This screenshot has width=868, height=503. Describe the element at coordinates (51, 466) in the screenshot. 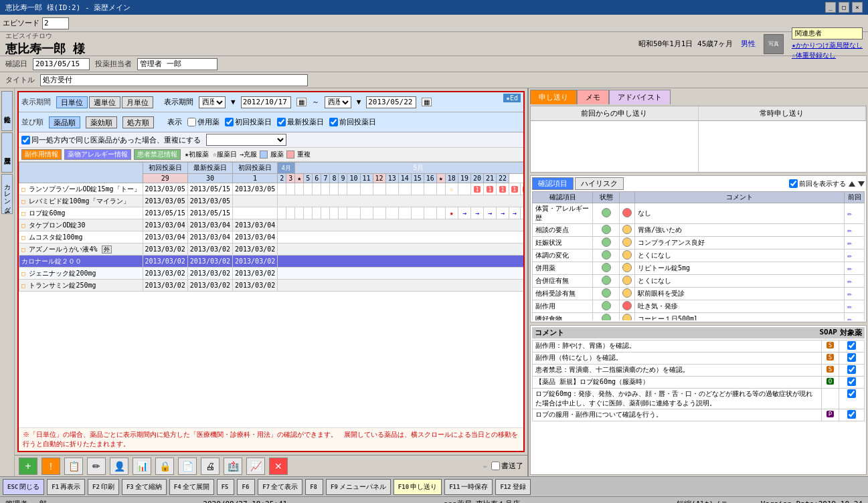

I see `alert-btn: !` at that location.